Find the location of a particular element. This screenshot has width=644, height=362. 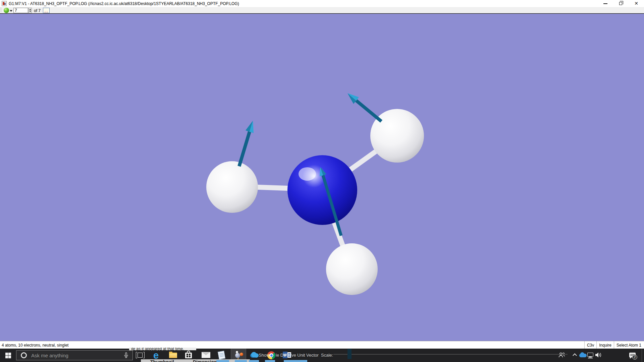

weather-cloud-icon is located at coordinates (255, 355).